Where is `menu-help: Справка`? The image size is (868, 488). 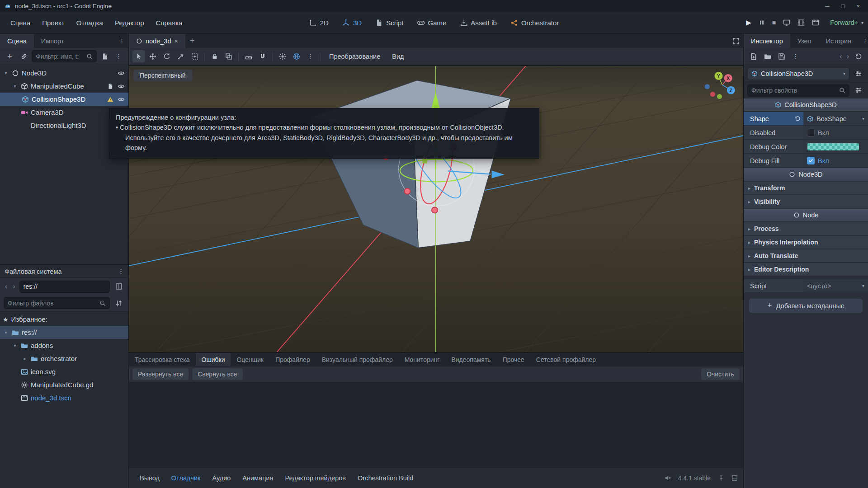 menu-help: Справка is located at coordinates (169, 23).